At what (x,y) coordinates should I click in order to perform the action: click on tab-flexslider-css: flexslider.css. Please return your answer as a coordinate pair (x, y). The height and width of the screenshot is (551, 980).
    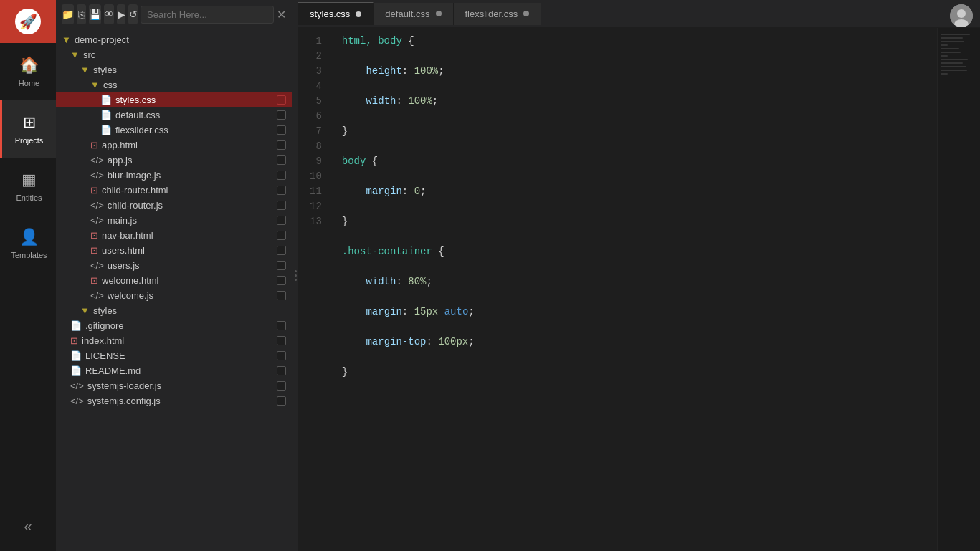
    Looking at the image, I should click on (498, 14).